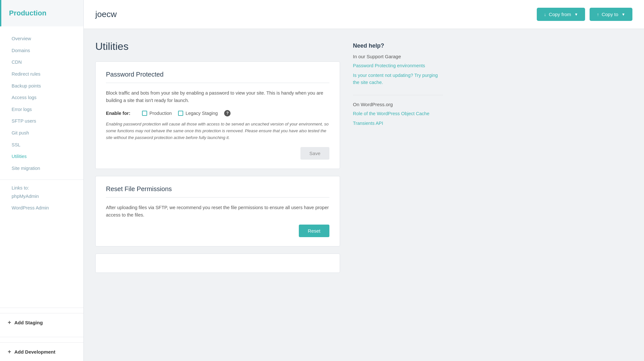 The width and height of the screenshot is (644, 361). What do you see at coordinates (398, 88) in the screenshot?
I see `content-sidebar: Need help? In our Support Garage Passwor…` at bounding box center [398, 88].